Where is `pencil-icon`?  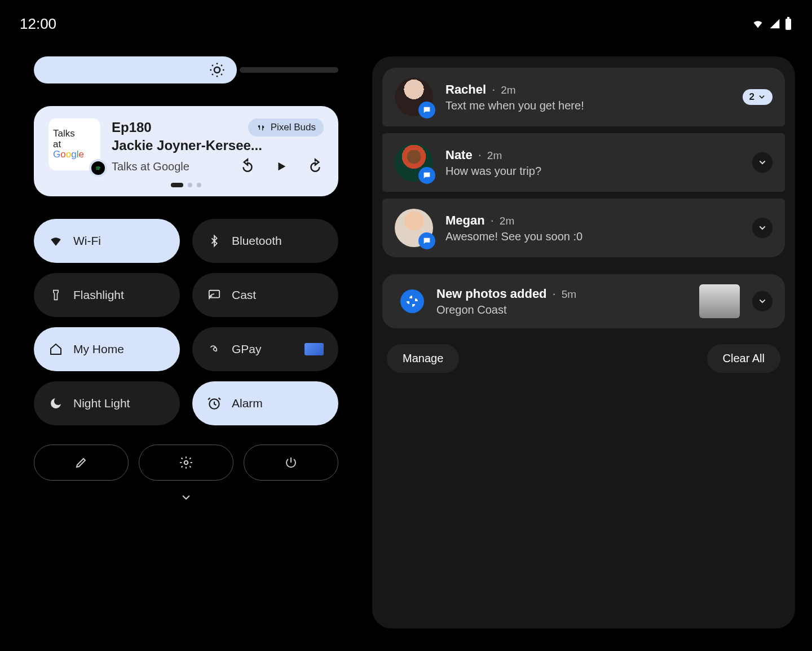 pencil-icon is located at coordinates (81, 463).